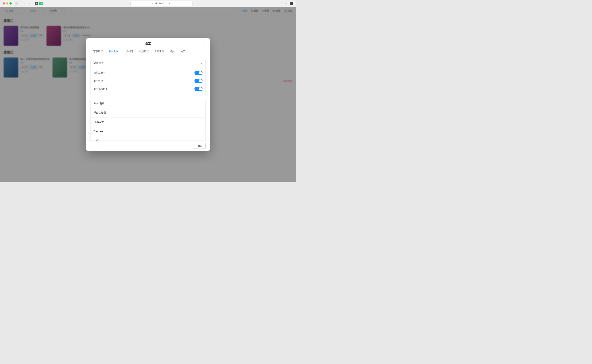 The height and width of the screenshot is (364, 592). Describe the element at coordinates (99, 104) in the screenshot. I see `subscription-label: 添加订阅` at that location.